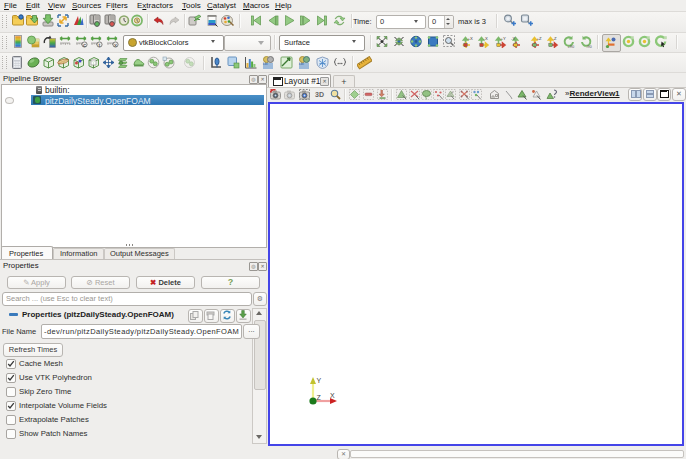 The height and width of the screenshot is (459, 686). Describe the element at coordinates (116, 45) in the screenshot. I see `svg-text: x` at that location.